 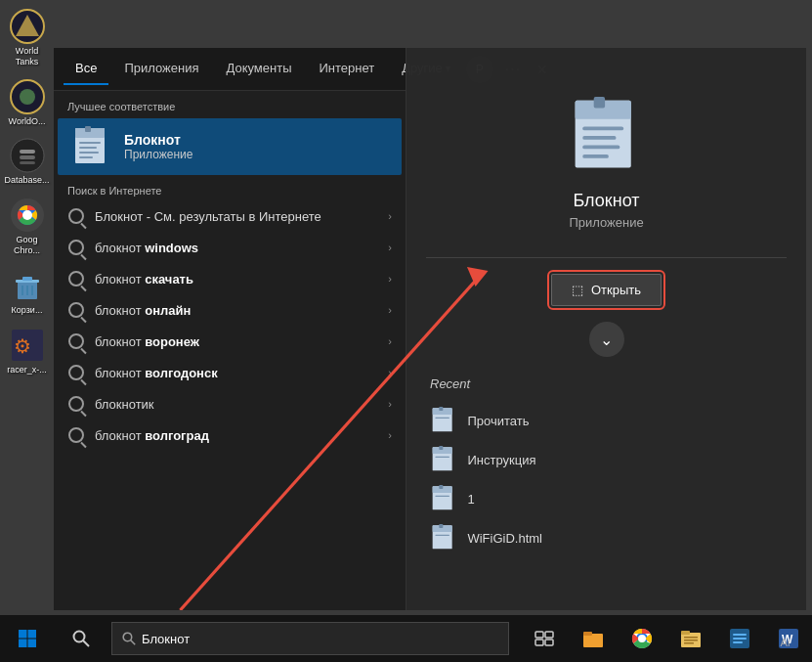 I want to click on best-match-info: Блокнот Приложение, so click(x=158, y=147).